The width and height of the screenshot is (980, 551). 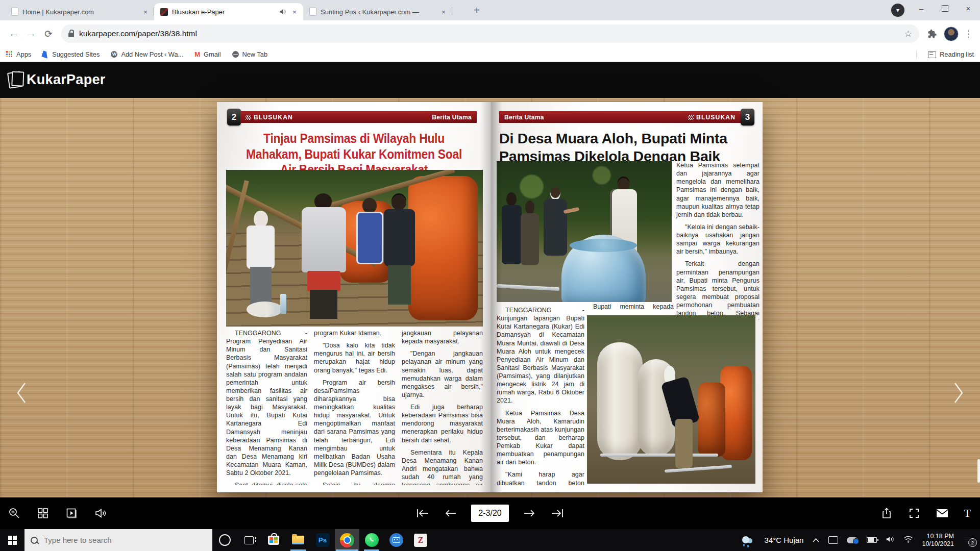 What do you see at coordinates (12, 540) in the screenshot?
I see `start-button` at bounding box center [12, 540].